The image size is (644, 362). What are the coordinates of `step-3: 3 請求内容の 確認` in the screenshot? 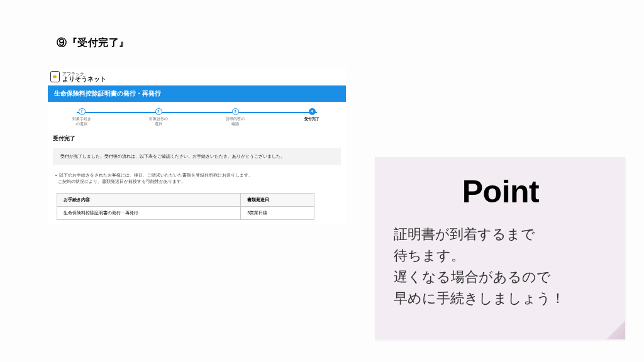 It's located at (235, 118).